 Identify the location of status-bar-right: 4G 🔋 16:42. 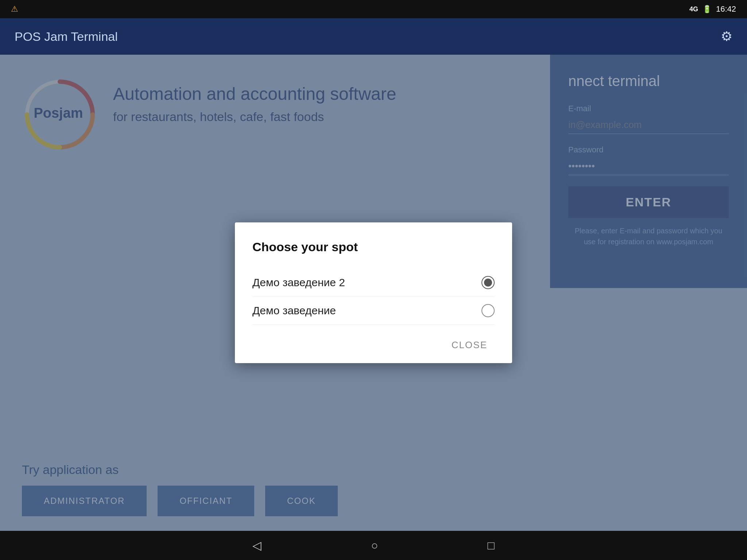
(713, 9).